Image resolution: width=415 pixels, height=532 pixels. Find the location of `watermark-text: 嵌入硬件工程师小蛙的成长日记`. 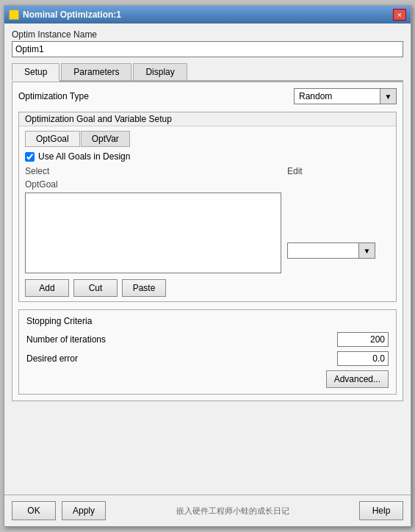

watermark-text: 嵌入硬件工程师小蛙的成长日记 is located at coordinates (233, 511).